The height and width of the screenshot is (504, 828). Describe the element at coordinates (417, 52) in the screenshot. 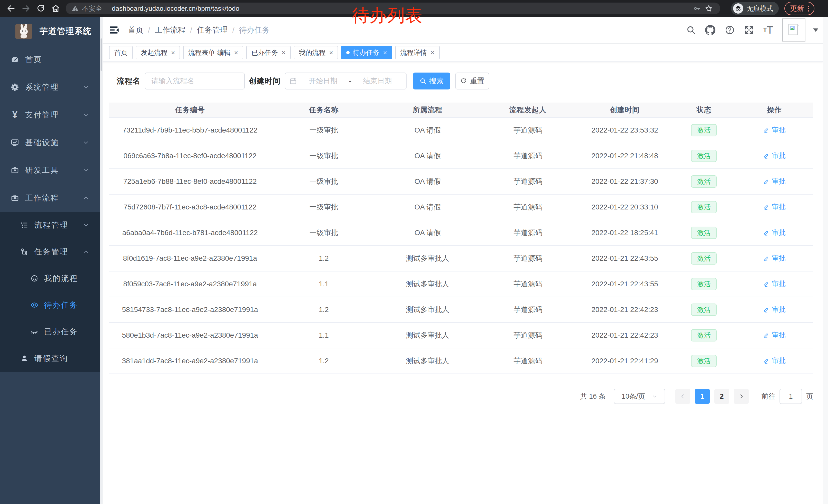

I see `tab-process-detail: 流程详情×` at that location.